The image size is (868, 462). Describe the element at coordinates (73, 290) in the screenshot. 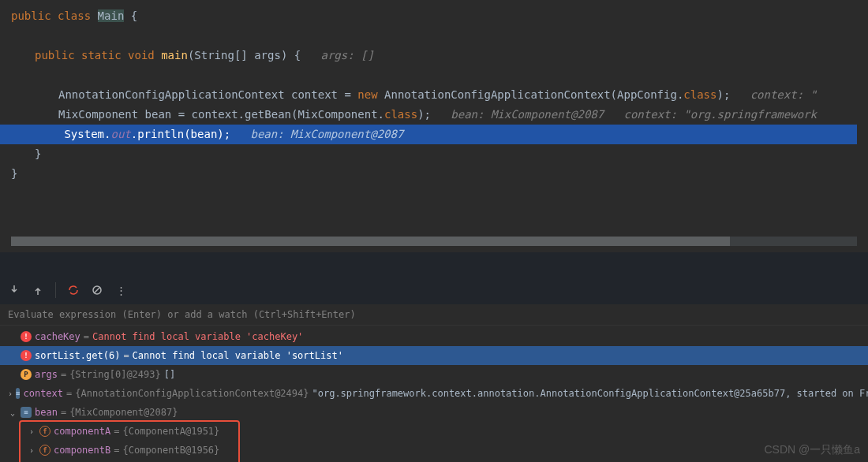

I see `refresh-icon` at that location.